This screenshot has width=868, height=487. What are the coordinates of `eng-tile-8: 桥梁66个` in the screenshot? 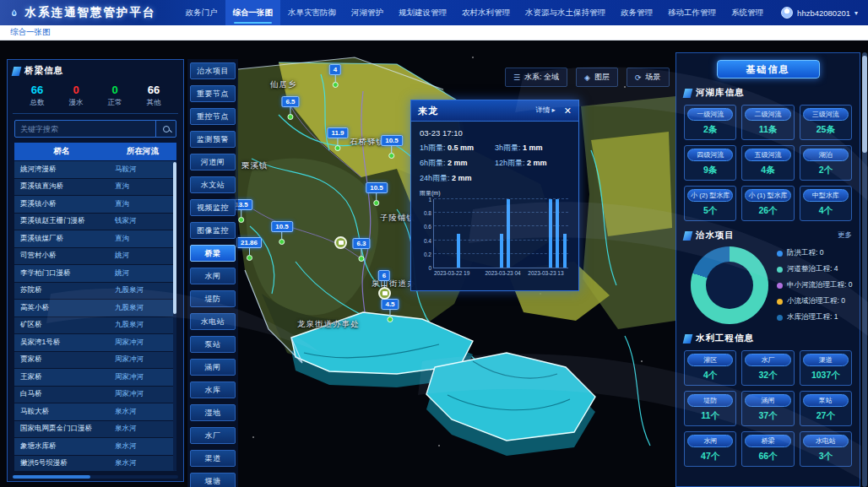 It's located at (768, 449).